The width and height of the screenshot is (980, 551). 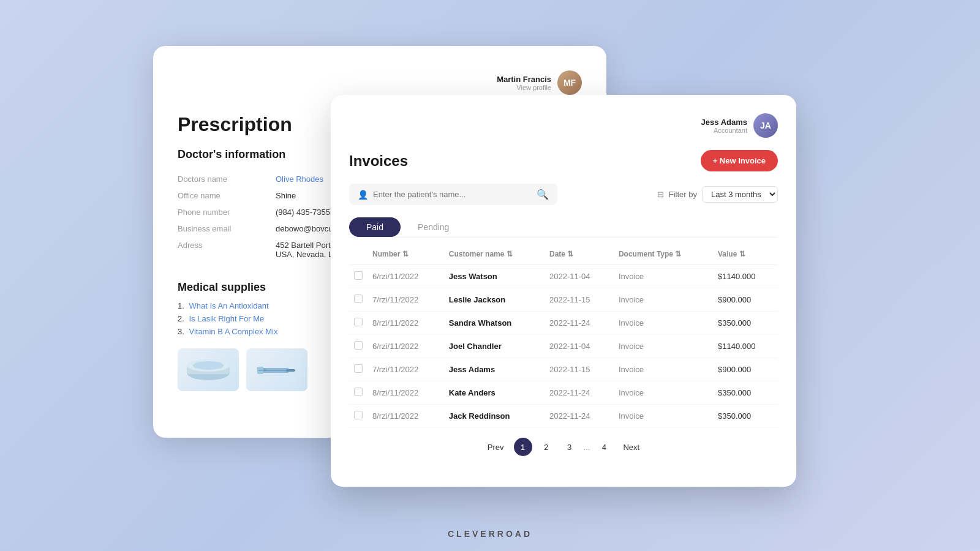 What do you see at coordinates (546, 447) in the screenshot?
I see `page-2: 2` at bounding box center [546, 447].